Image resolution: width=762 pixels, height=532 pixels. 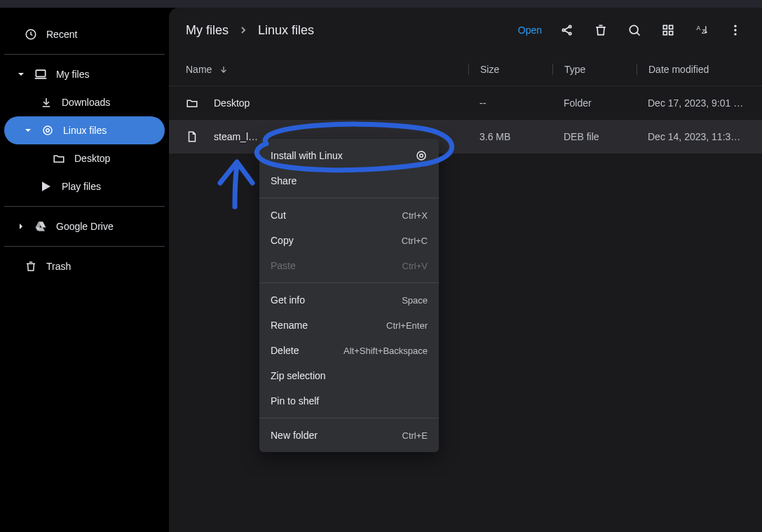 What do you see at coordinates (31, 34) in the screenshot?
I see `clock-icon` at bounding box center [31, 34].